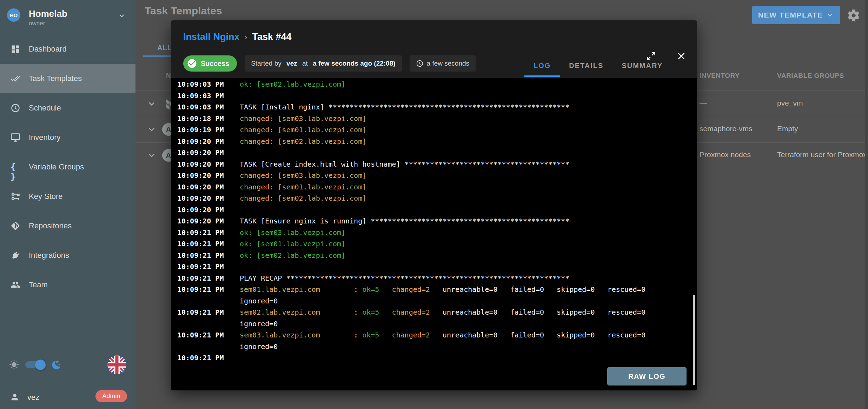 This screenshot has width=868, height=409. I want to click on git-icon, so click(15, 226).